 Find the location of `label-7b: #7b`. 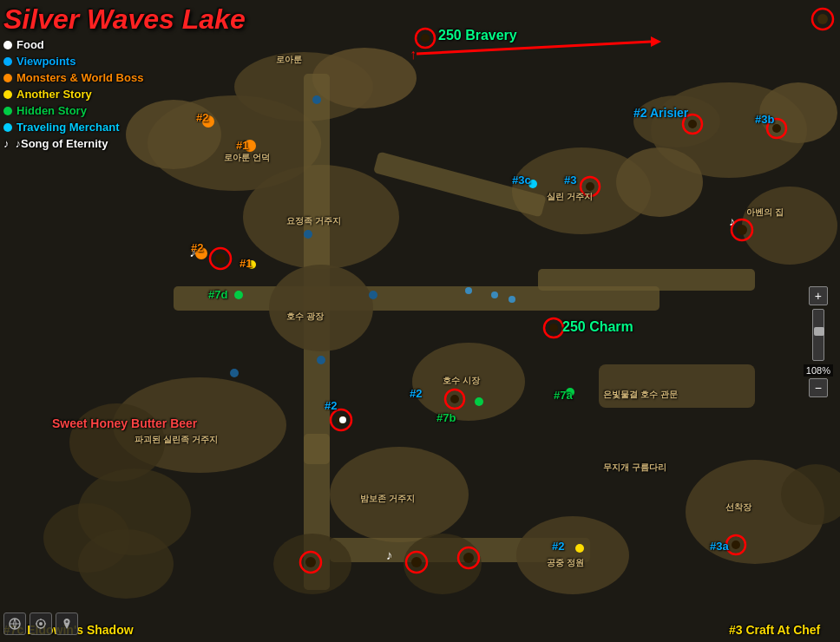

label-7b: #7b is located at coordinates (446, 418).